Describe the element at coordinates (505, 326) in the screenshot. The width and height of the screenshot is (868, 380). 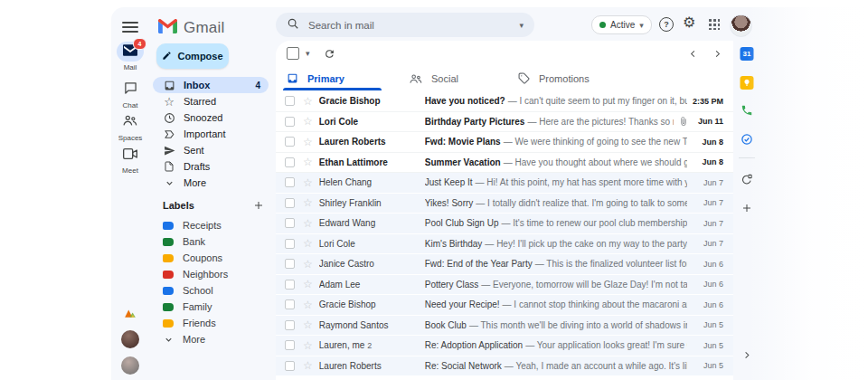
I see `email-row: ☆ Raymond Santos Book Club— This month w…` at that location.